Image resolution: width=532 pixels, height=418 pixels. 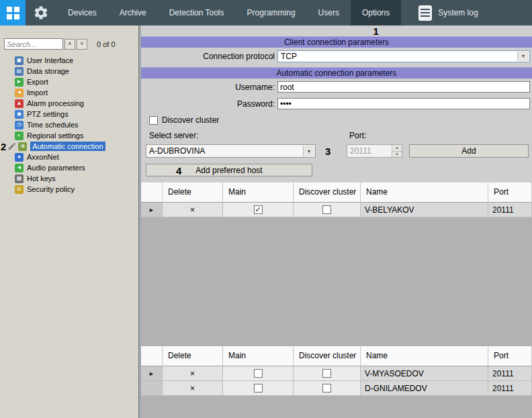 What do you see at coordinates (69, 125) in the screenshot?
I see `sidebar-item-time-schedules: Time schedules` at bounding box center [69, 125].